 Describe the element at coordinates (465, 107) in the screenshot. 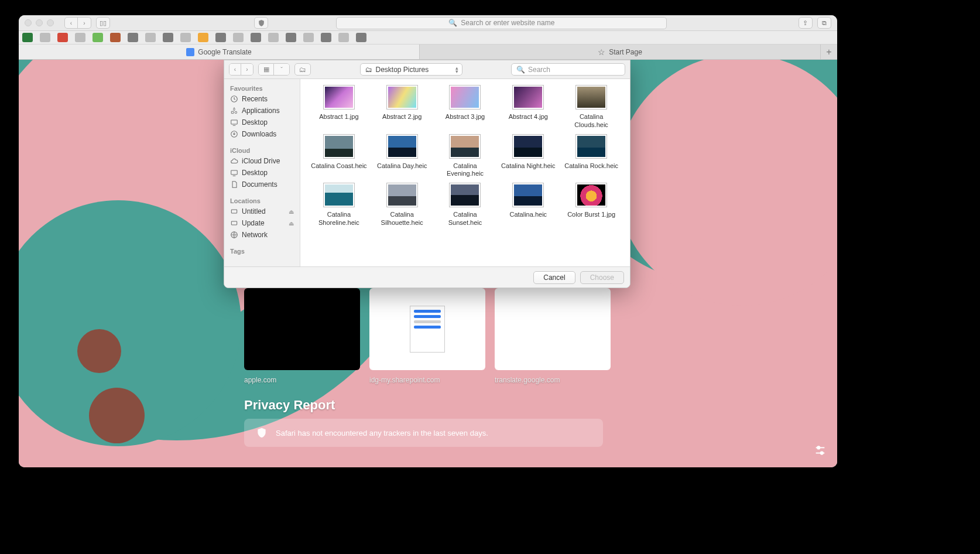

I see `file-item: Abstract 3.jpg` at that location.